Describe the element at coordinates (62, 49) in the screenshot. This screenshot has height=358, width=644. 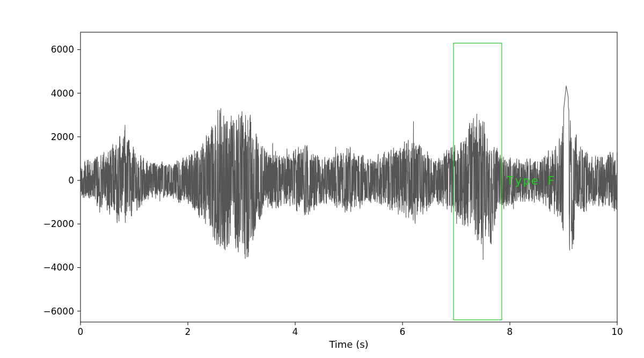
I see `y-tick-label: 6000` at that location.